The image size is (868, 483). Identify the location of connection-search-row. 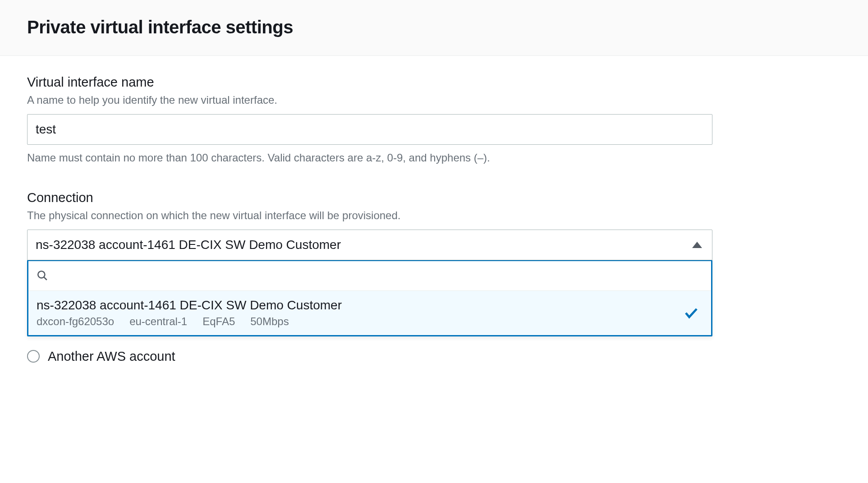
(370, 276).